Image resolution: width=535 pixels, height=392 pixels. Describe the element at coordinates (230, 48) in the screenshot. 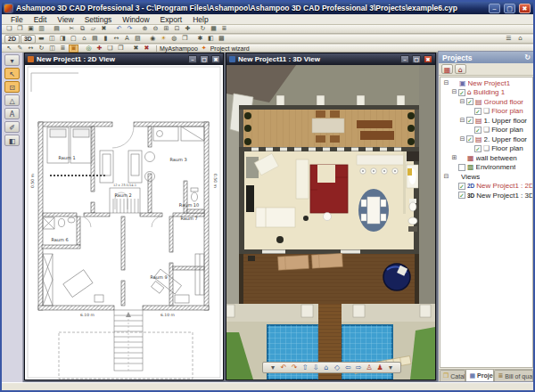

I see `project-wizard-button: Project wizard` at that location.